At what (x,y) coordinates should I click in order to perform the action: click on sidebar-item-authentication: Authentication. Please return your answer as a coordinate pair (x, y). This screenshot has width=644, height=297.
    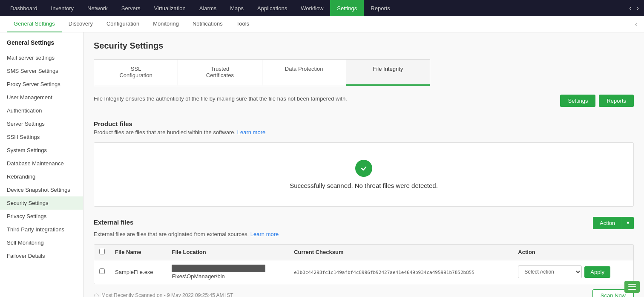
    Looking at the image, I should click on (42, 111).